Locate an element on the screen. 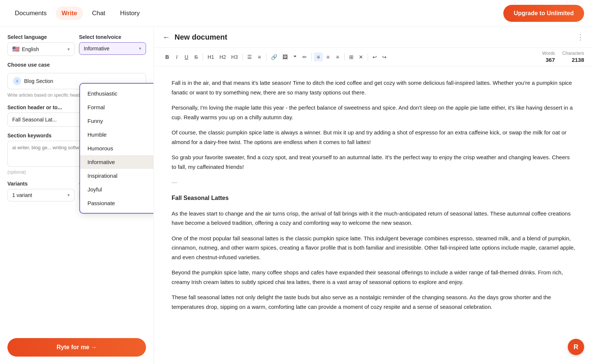 The height and width of the screenshot is (364, 593). tone-value: Informative is located at coordinates (96, 49).